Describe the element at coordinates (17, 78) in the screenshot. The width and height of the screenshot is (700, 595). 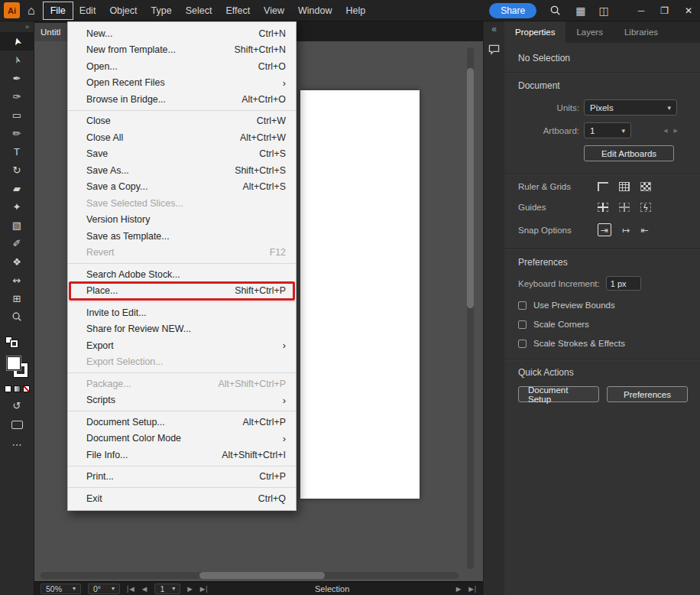
I see `pen-tool: ✒` at that location.